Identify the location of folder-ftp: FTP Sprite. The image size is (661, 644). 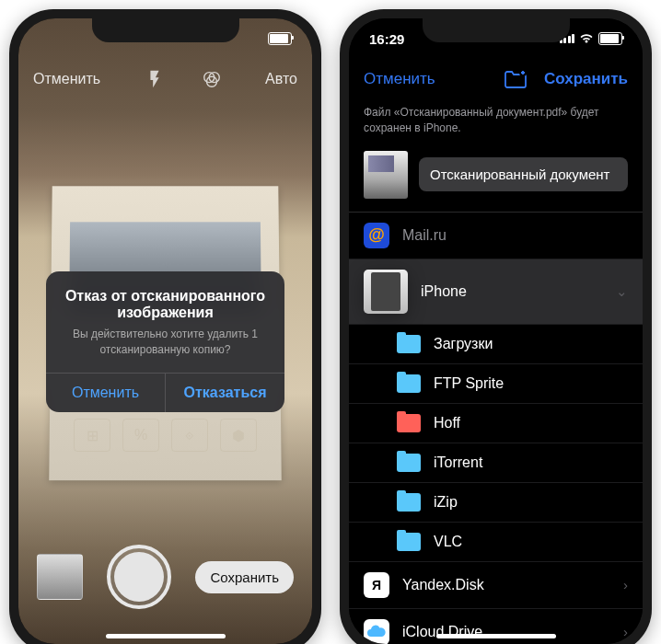
(495, 385).